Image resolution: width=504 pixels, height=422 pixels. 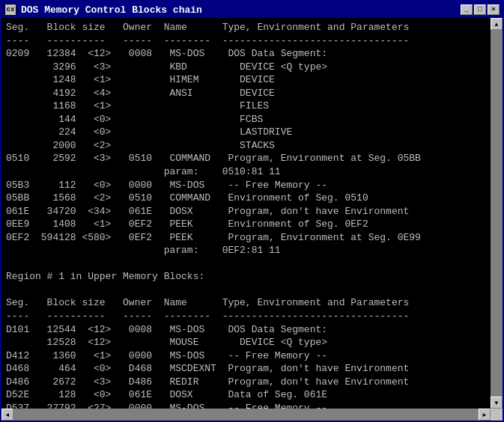 I want to click on row-05b3: 05B3 112 <0> 0000 MS-DOS -- Free Memory …, so click(x=166, y=186).